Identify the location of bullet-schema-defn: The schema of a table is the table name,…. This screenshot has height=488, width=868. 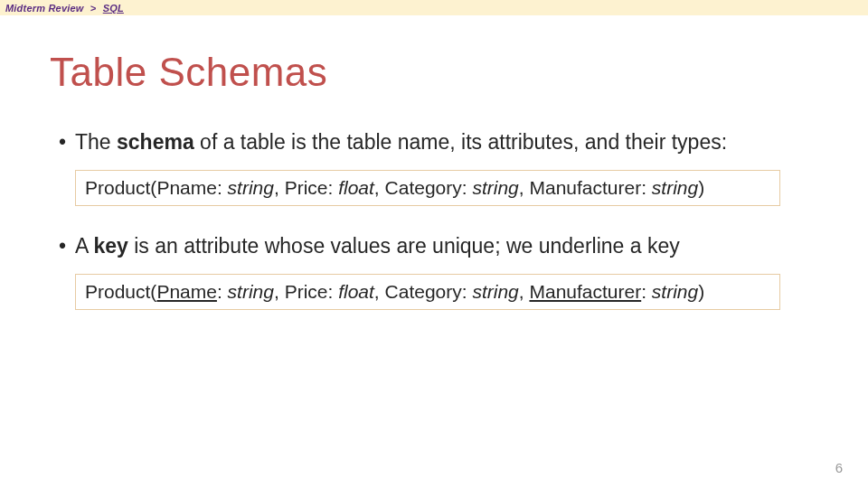
(439, 143).